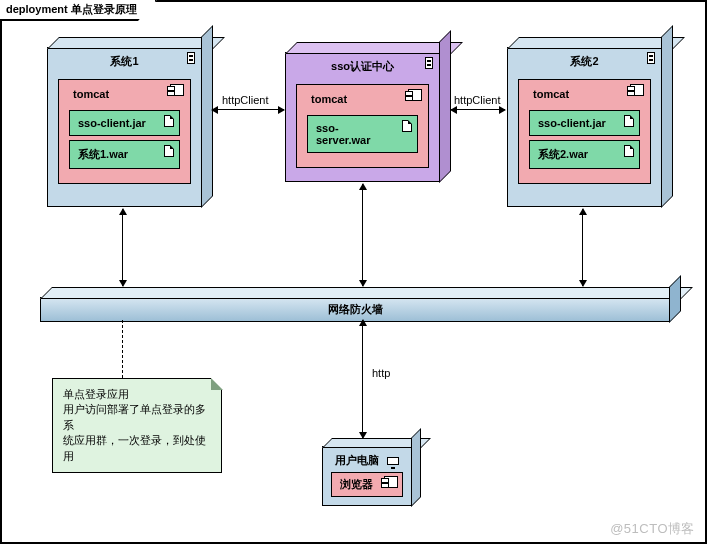  Describe the element at coordinates (478, 110) in the screenshot. I see `connector-httpclient-right` at that location.